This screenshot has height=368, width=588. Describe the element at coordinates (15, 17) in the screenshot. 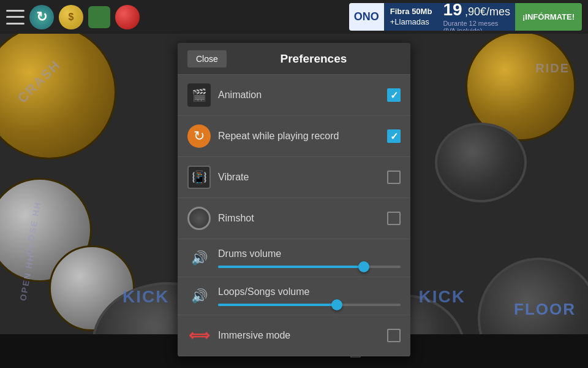

I see `menu-button` at that location.